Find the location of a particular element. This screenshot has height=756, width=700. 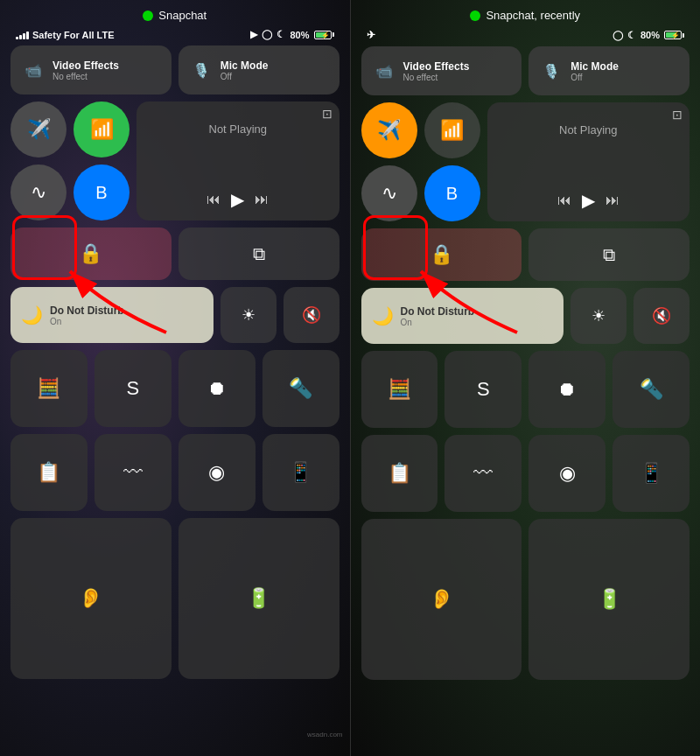

right-dnd-sub: On is located at coordinates (438, 322).